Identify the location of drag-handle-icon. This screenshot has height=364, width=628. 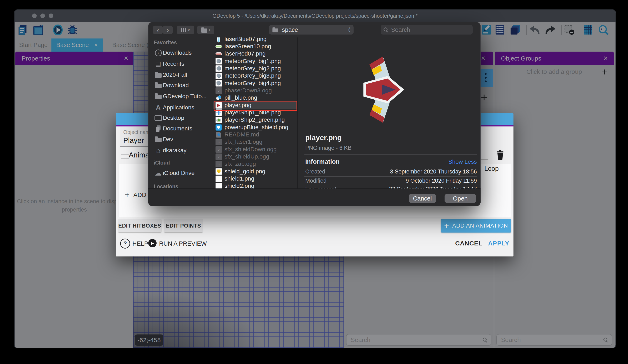
(125, 157).